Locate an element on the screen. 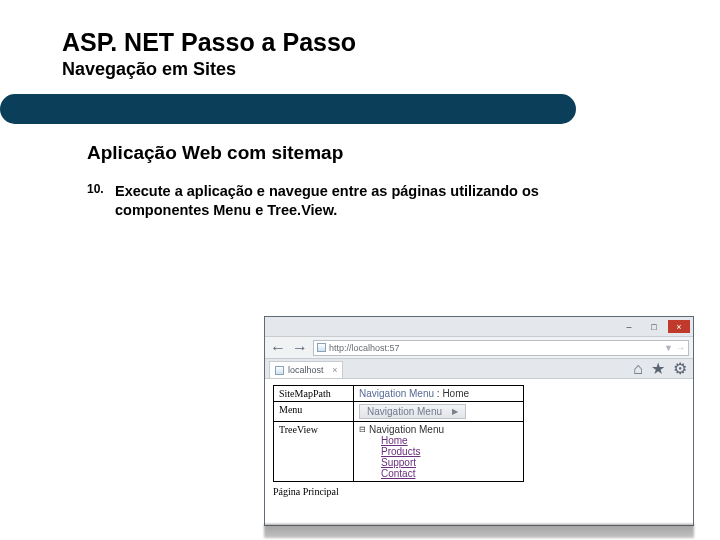 This screenshot has width=720, height=540. back-button: ← is located at coordinates (278, 348).